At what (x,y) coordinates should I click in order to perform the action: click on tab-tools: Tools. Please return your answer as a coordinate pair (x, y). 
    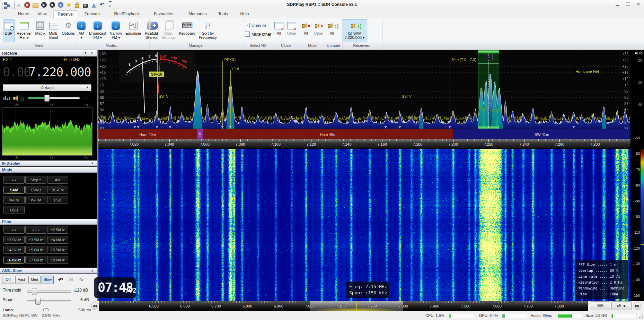
    Looking at the image, I should click on (223, 14).